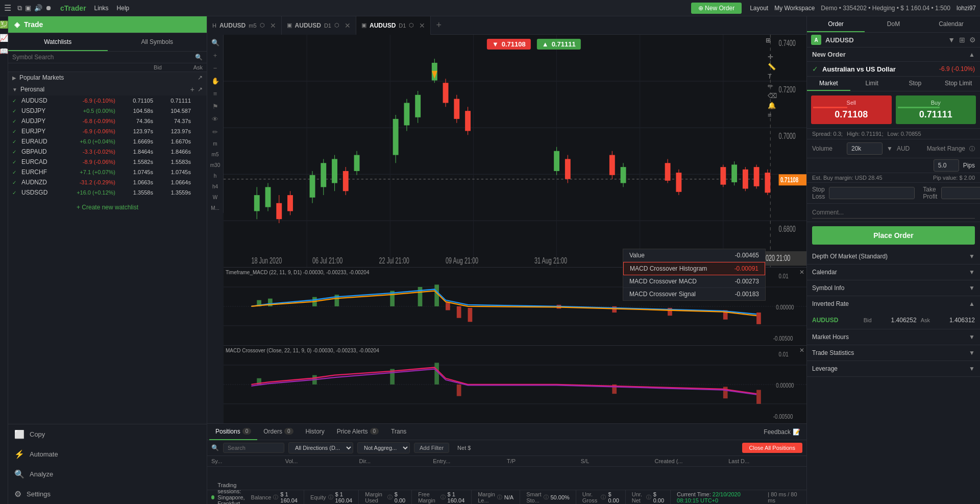  I want to click on chart-tab-3: ▣ AUDUSD D1 ⬡ ✕, so click(394, 26).